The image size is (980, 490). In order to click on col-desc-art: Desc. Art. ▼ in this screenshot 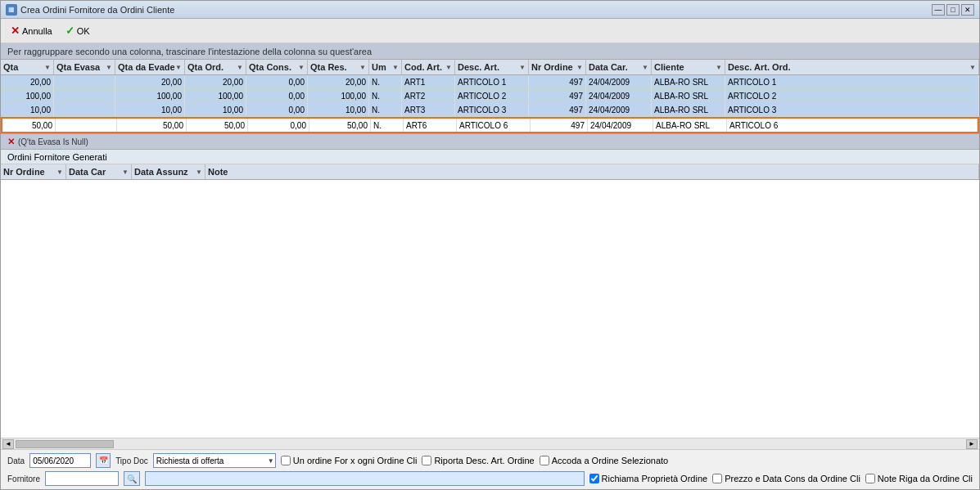, I will do `click(492, 67)`.